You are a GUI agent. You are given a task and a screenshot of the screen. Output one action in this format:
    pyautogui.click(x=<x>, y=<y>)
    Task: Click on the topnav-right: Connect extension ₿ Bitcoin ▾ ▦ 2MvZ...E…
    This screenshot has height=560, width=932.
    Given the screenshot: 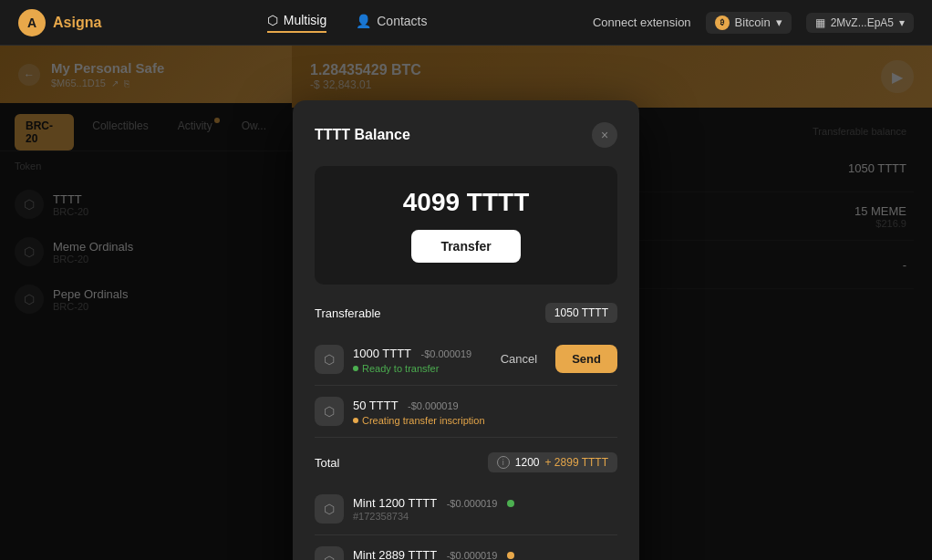 What is the action you would take?
    pyautogui.click(x=753, y=23)
    